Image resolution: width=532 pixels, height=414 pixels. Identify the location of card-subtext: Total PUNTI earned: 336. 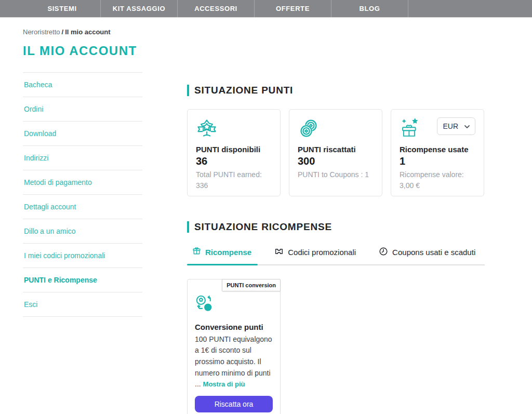
(234, 180).